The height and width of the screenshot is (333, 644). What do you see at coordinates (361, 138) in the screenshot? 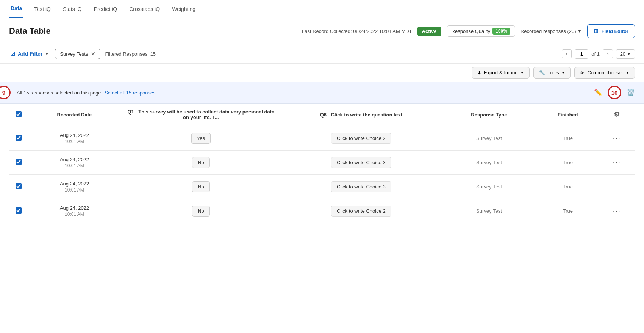
I see `cell-q6-0: Click to write Choice 2` at bounding box center [361, 138].